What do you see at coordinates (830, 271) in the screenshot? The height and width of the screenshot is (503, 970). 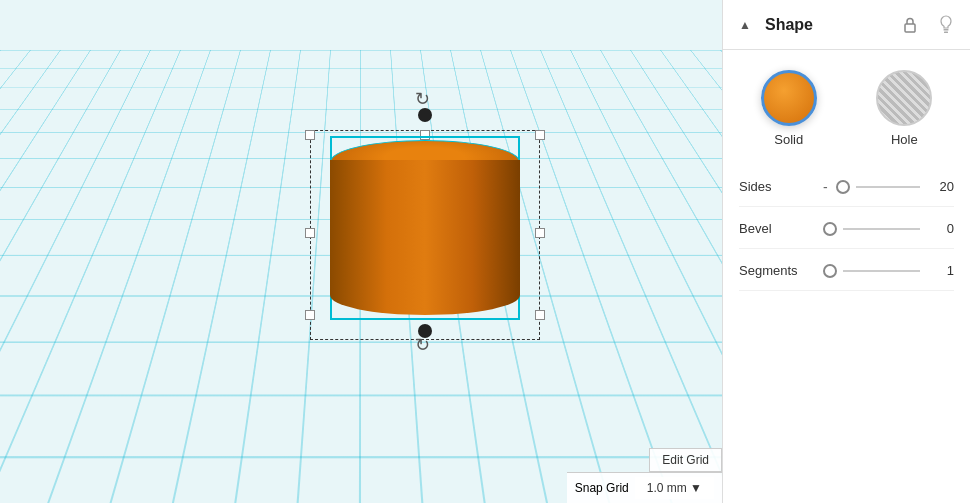 I see `slider-dot-segments` at bounding box center [830, 271].